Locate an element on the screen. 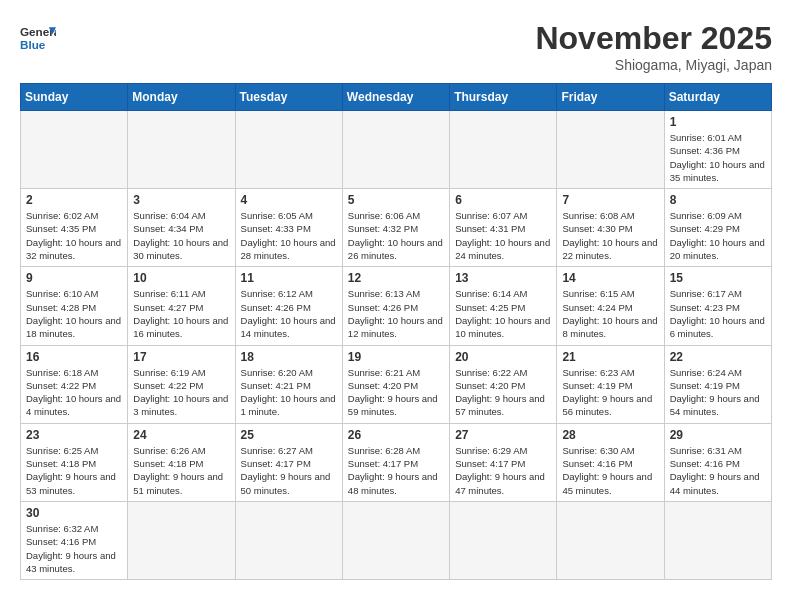 The width and height of the screenshot is (792, 612). title-block: November 2025 Shiogama, Miyagi, Japan is located at coordinates (654, 46).